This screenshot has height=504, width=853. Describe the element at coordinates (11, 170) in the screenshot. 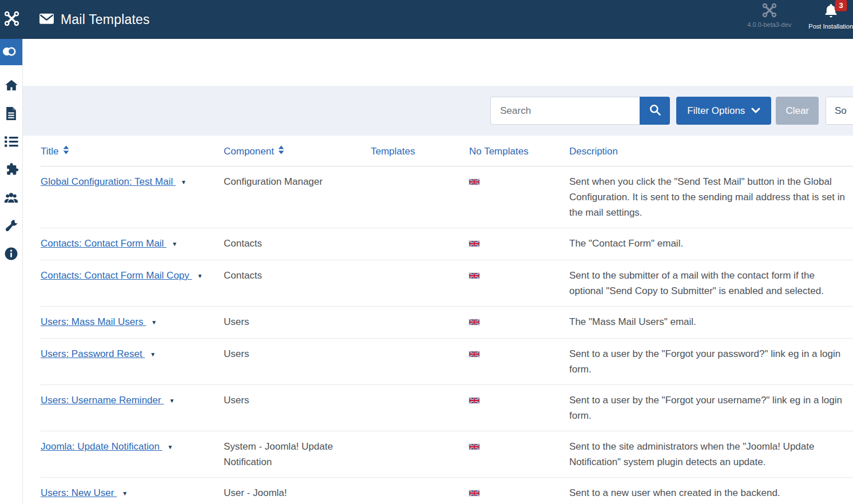

I see `sidebar-item-components` at that location.